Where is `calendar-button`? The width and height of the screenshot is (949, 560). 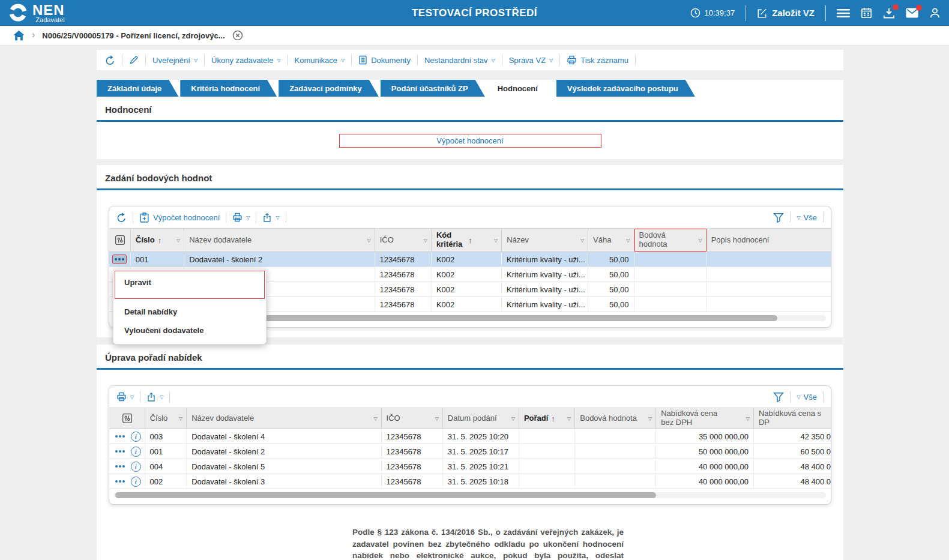 calendar-button is located at coordinates (867, 13).